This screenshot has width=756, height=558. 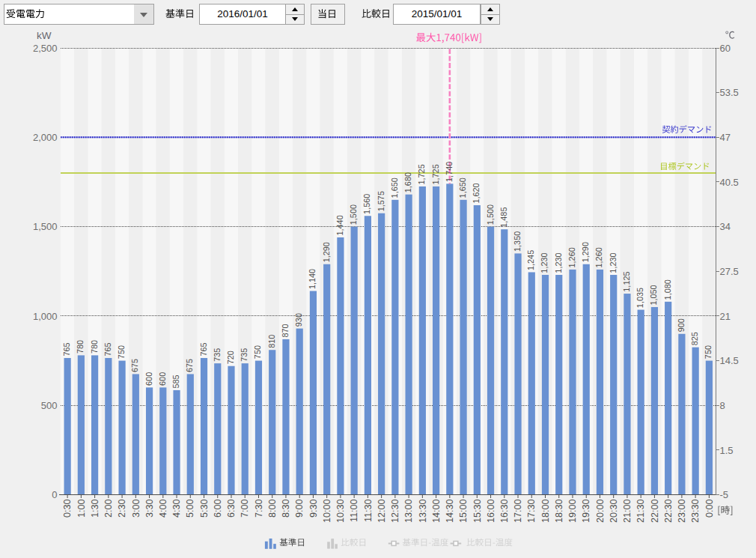 What do you see at coordinates (725, 316) in the screenshot?
I see `svg-text: 21` at bounding box center [725, 316].